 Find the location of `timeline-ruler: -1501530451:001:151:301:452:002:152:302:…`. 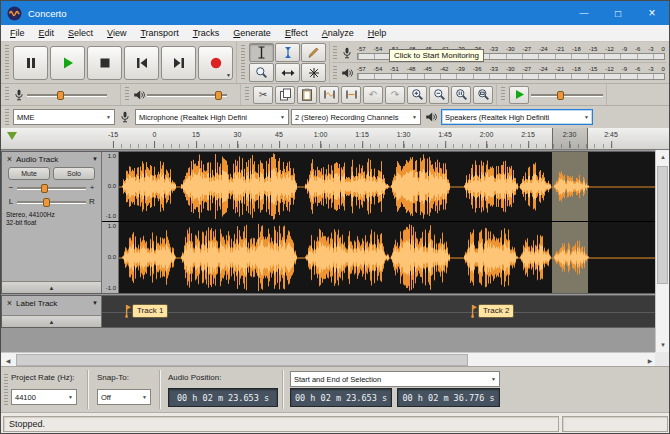

timeline-ruler: -1501530451:001:151:301:452:002:152:302:… is located at coordinates (335, 139).